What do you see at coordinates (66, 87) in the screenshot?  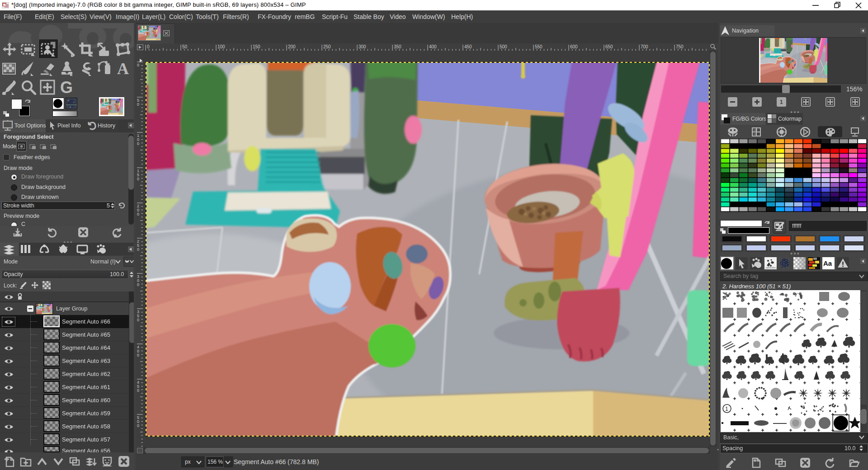 I see `svg-text: G` at bounding box center [66, 87].